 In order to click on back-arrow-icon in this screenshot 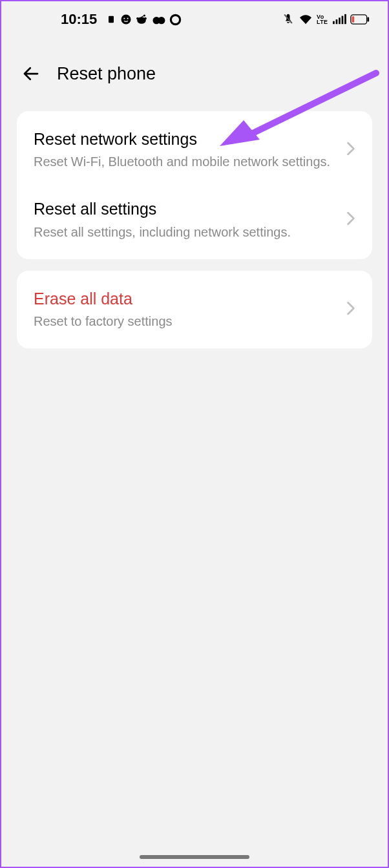, I will do `click(31, 74)`.